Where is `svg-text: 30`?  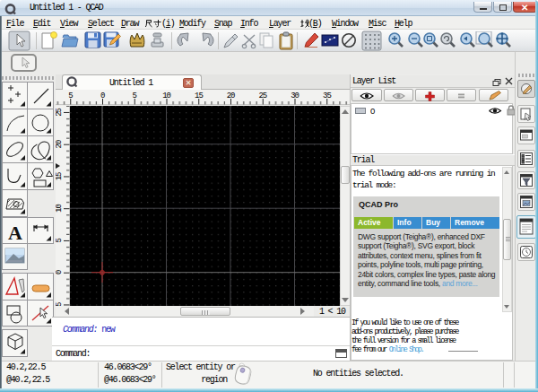
svg-text: 30 is located at coordinates (294, 96).